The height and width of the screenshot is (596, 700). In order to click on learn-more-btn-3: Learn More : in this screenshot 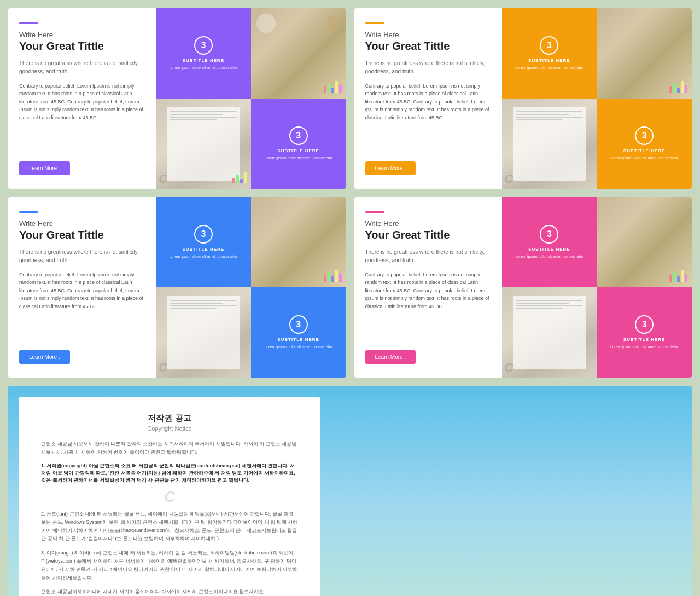, I will do `click(45, 357)`.